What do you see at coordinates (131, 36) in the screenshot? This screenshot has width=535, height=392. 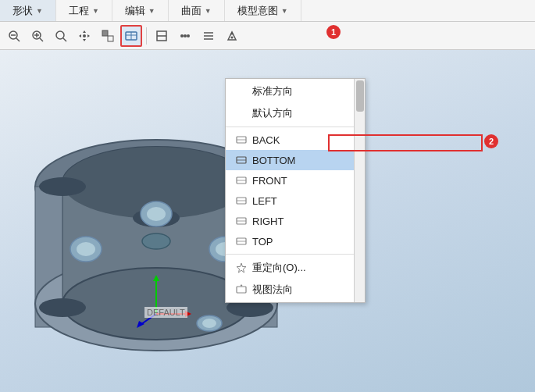 I see `view-orient-button` at bounding box center [131, 36].